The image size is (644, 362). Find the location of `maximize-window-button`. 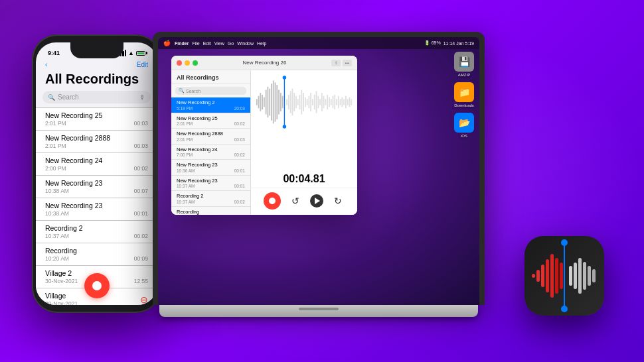

maximize-window-button is located at coordinates (195, 63).